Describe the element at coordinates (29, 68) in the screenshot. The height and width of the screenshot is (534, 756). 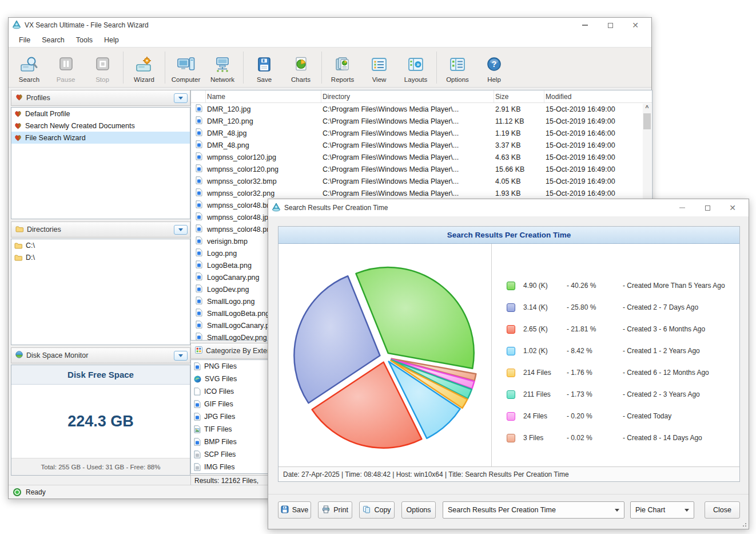
I see `search-button: Search` at that location.